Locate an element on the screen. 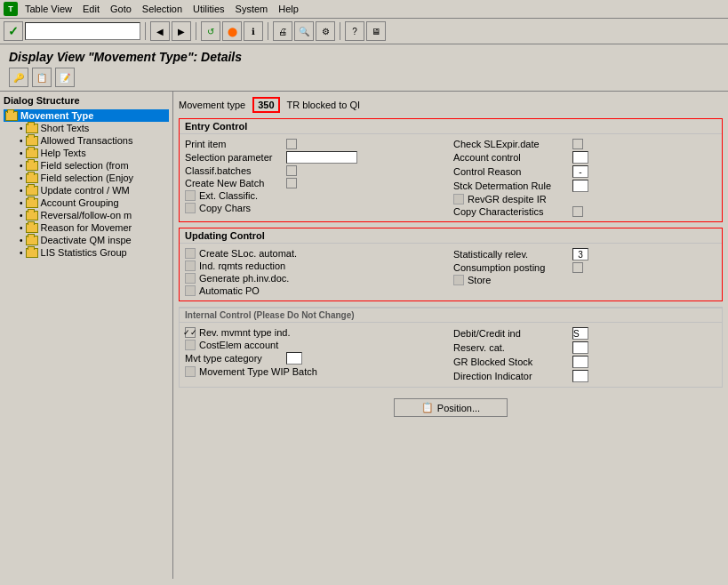 Image resolution: width=728 pixels, height=585 pixels. nav-input is located at coordinates (83, 31).